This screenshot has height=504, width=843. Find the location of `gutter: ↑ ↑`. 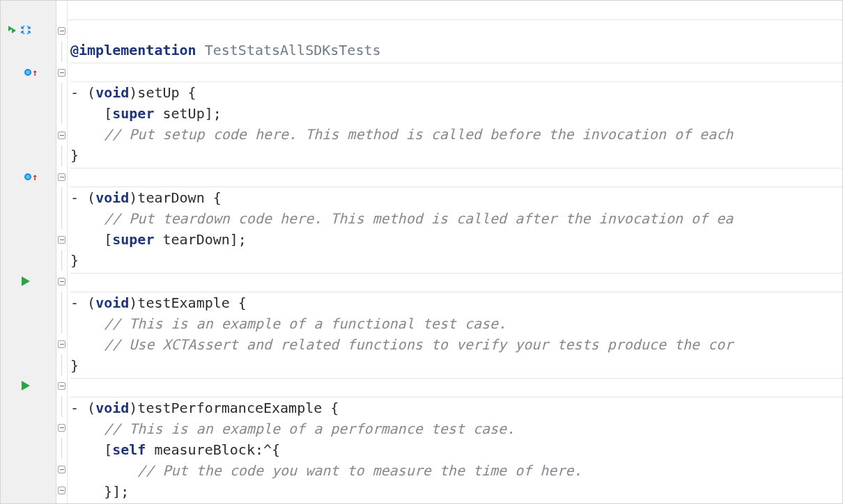

gutter: ↑ ↑ is located at coordinates (29, 252).